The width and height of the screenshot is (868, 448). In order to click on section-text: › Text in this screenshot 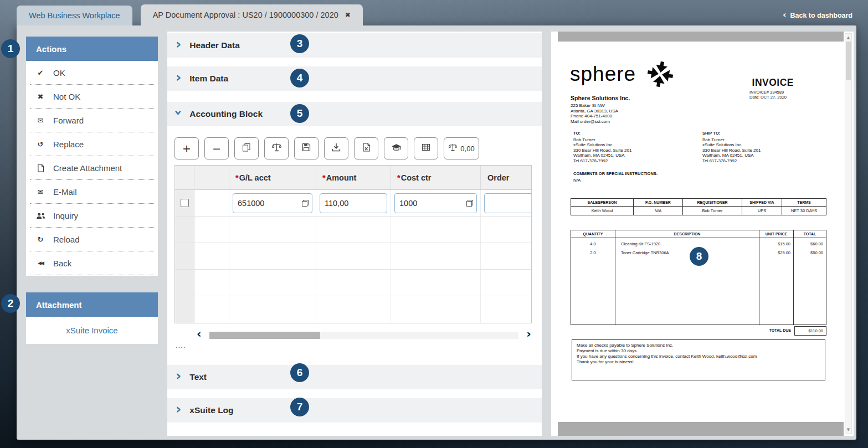, I will do `click(355, 377)`.